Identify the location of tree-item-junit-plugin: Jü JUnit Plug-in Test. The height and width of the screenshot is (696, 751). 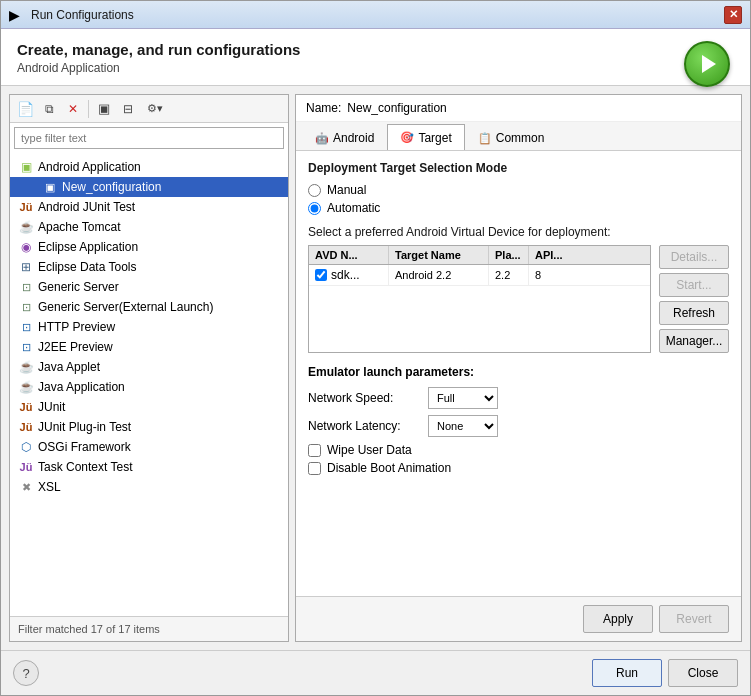
(149, 427).